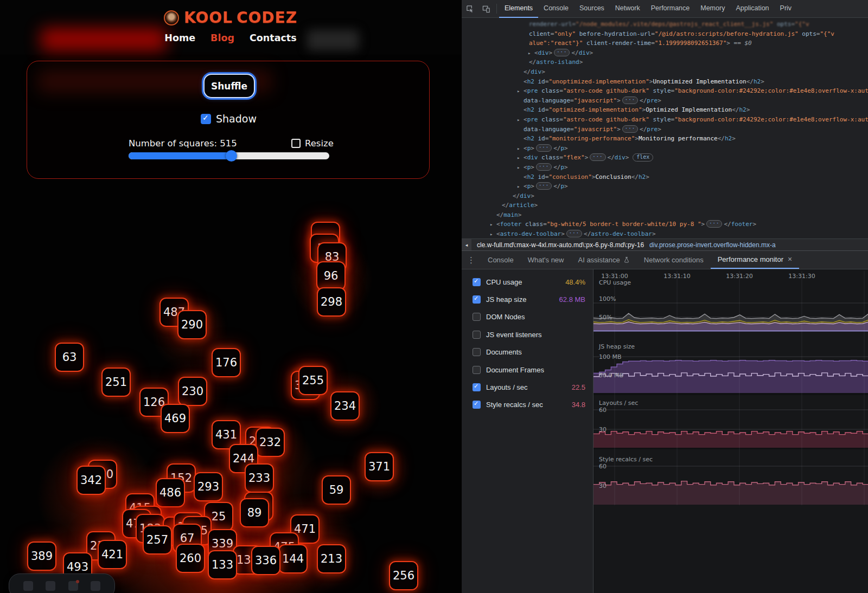 This screenshot has height=593, width=868. Describe the element at coordinates (28, 586) in the screenshot. I see `astro-logo-icon` at that location.